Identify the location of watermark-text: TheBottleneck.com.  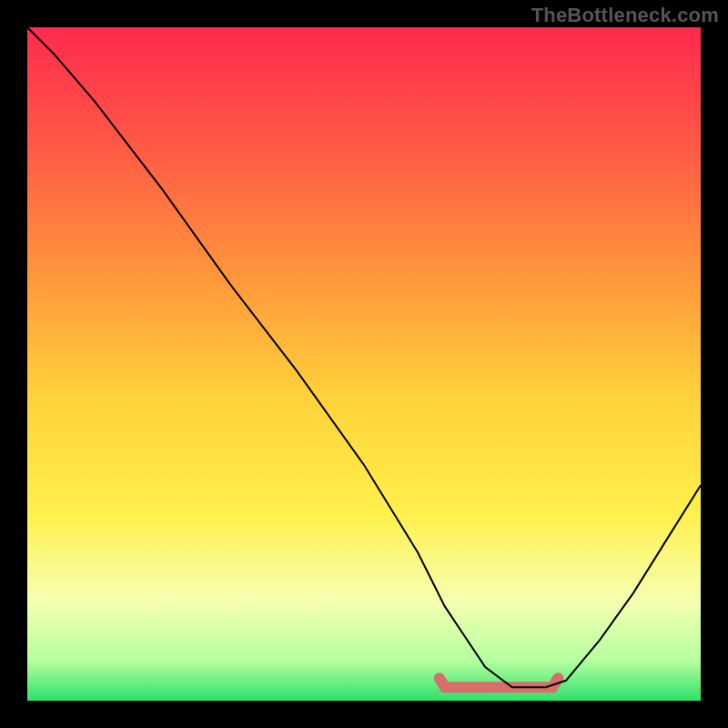
(625, 15).